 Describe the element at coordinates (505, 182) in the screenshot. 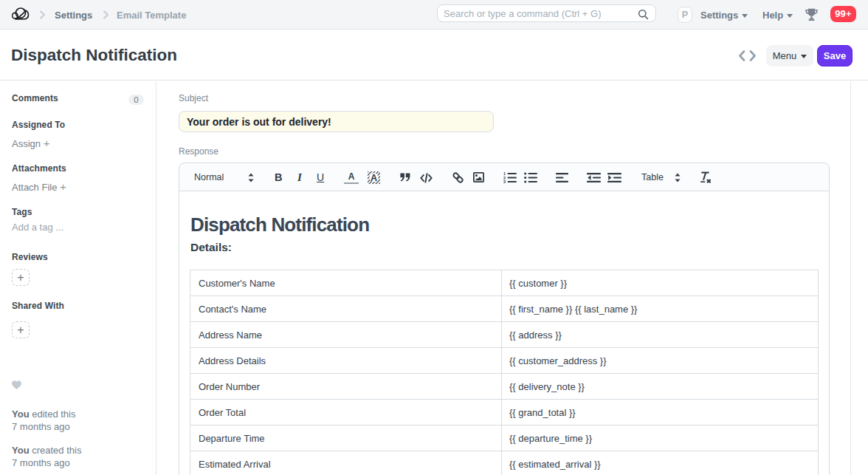

I see `svg-text: 3` at that location.